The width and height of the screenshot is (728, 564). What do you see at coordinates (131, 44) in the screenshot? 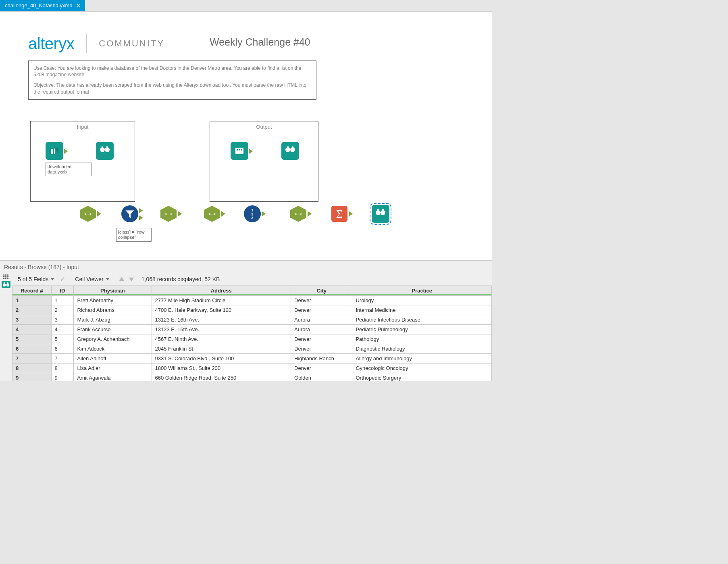
I see `community-label: COMMUNITY` at bounding box center [131, 44].